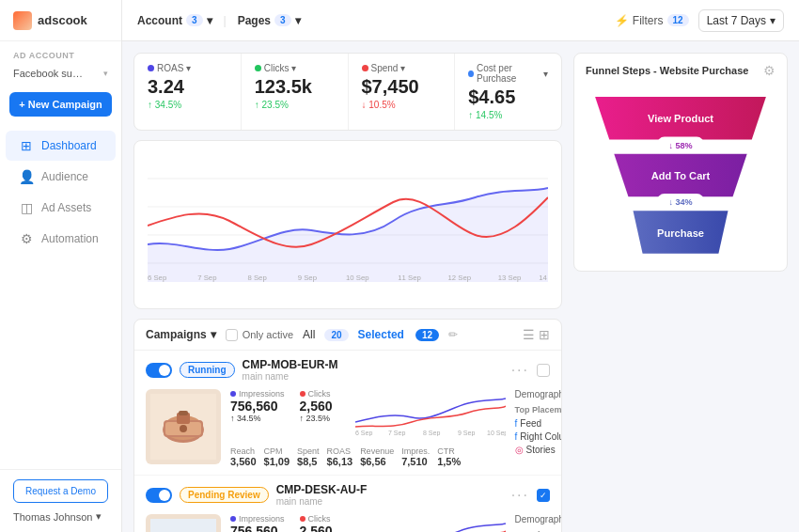 The image size is (799, 532). I want to click on campaign-1-toggle, so click(159, 370).